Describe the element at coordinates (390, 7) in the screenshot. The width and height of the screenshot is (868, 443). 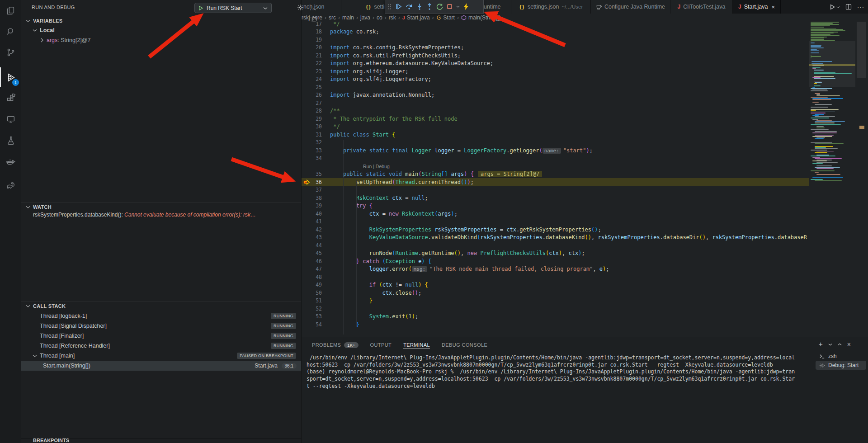
I see `drag-handle-icon` at that location.